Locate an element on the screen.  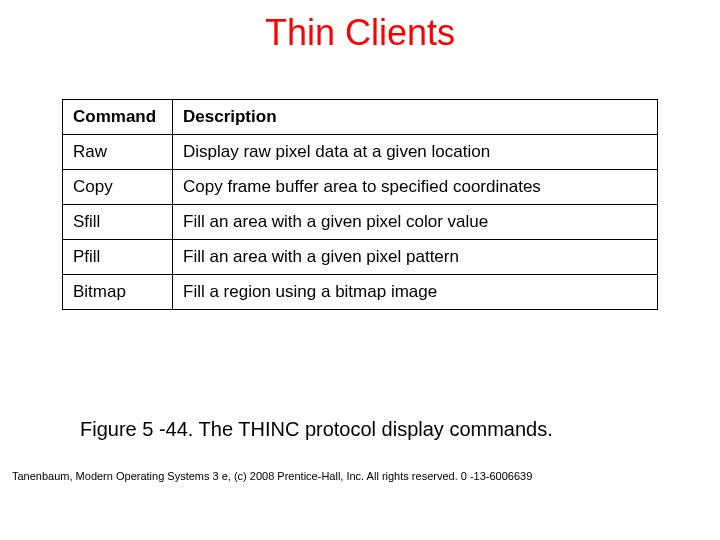
cell-command: Pfill is located at coordinates (118, 258).